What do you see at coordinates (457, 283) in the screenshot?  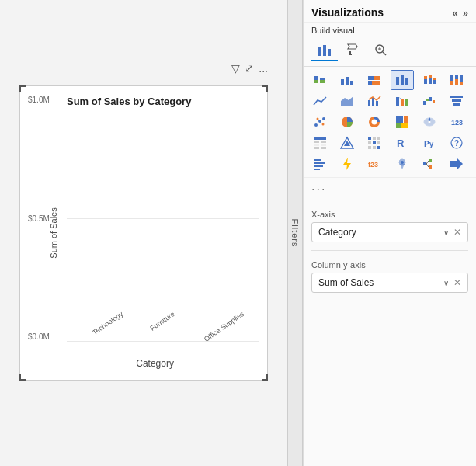 I see `y-axis-remove: ✕` at bounding box center [457, 283].